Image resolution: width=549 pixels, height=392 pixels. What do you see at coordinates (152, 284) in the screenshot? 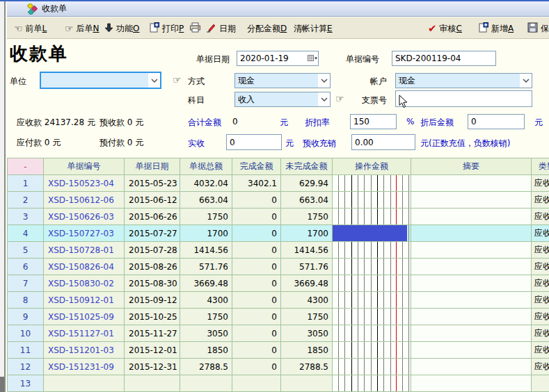
I see `doc-date-cell: 2015-08-30` at bounding box center [152, 284].